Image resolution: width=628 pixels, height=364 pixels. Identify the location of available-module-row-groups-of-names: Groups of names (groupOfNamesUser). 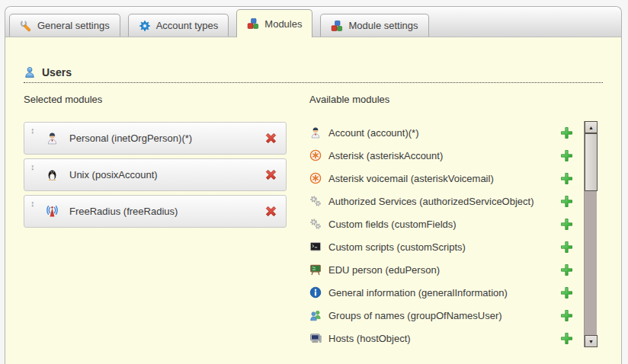
(441, 315).